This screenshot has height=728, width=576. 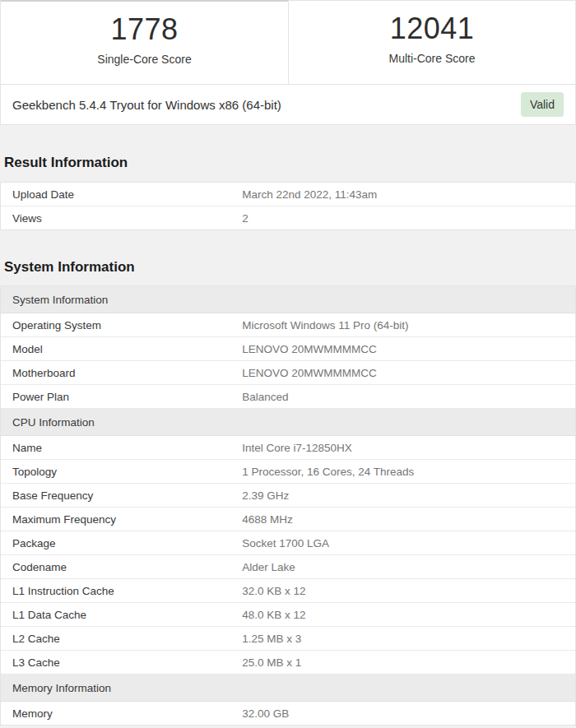 I want to click on row-label: Name, so click(x=115, y=447).